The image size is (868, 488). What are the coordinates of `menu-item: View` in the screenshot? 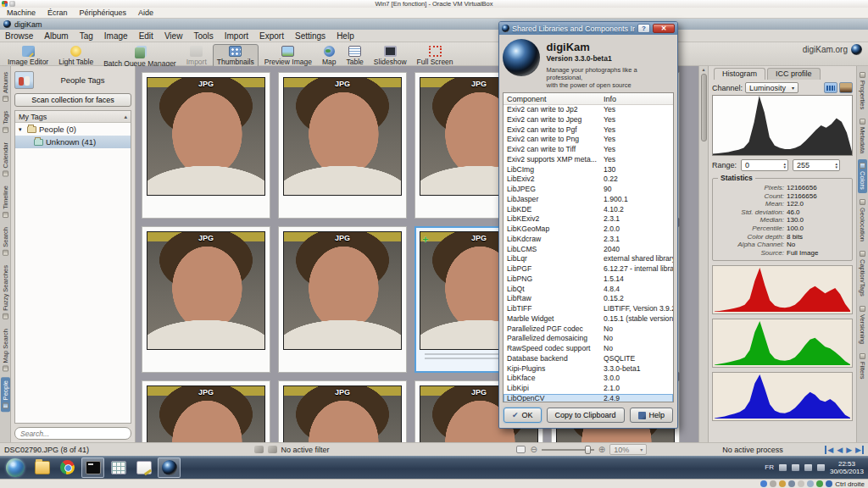 It's located at (174, 36).